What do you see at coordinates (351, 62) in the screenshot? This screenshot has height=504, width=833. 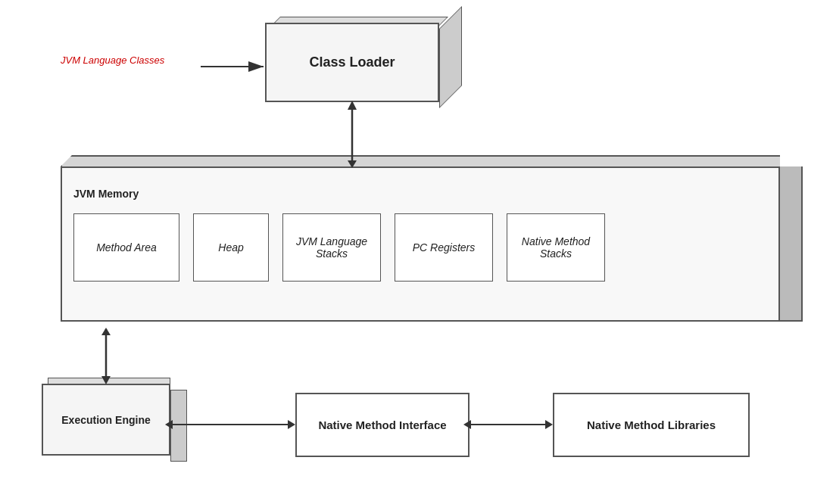 I see `class-loader-label: Class Loader` at bounding box center [351, 62].